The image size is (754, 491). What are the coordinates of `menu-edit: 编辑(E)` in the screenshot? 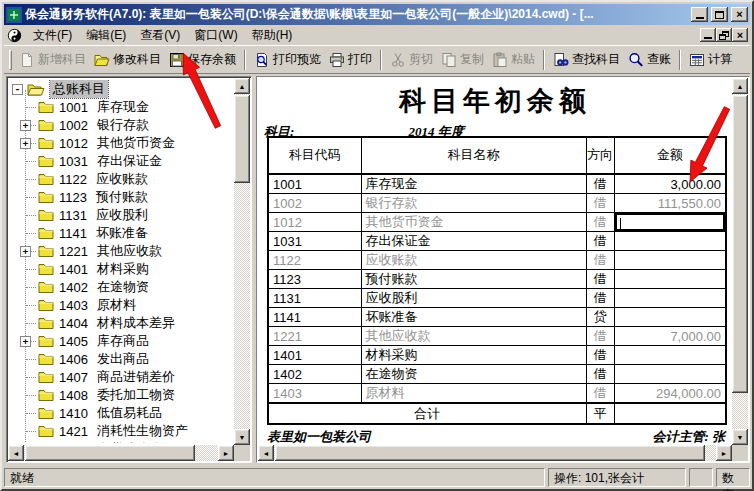 It's located at (106, 36).